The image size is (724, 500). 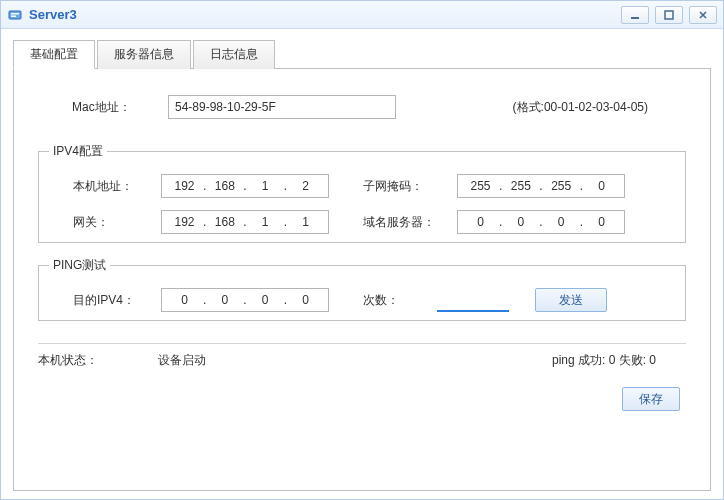 What do you see at coordinates (266, 186) in the screenshot?
I see `host-oct3` at bounding box center [266, 186].